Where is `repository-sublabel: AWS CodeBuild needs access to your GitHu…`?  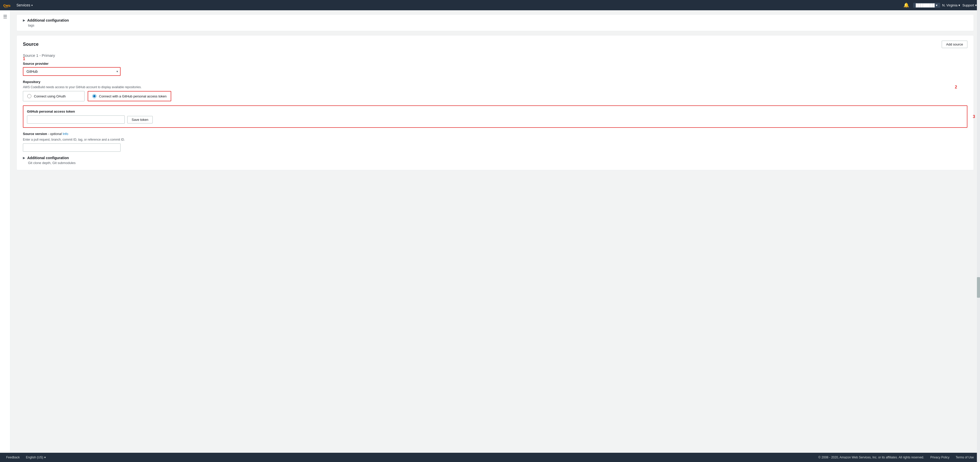 repository-sublabel: AWS CodeBuild needs access to your GitHu… is located at coordinates (495, 87).